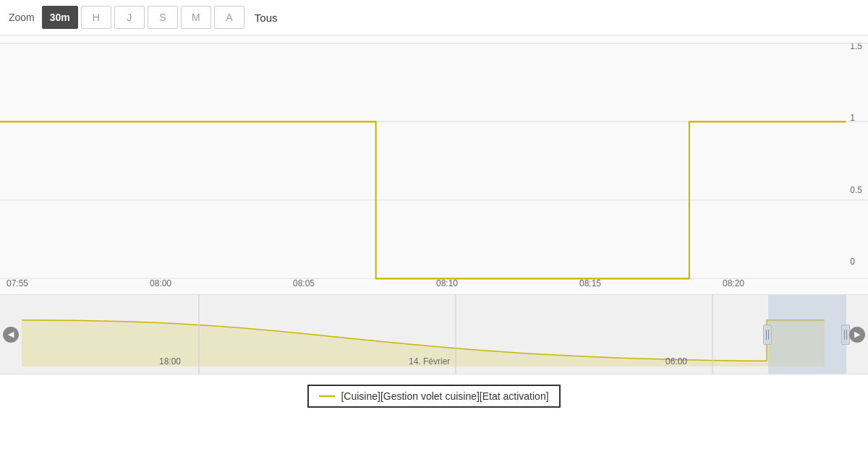  What do you see at coordinates (447, 283) in the screenshot?
I see `x-label-0810: 08:10` at bounding box center [447, 283].